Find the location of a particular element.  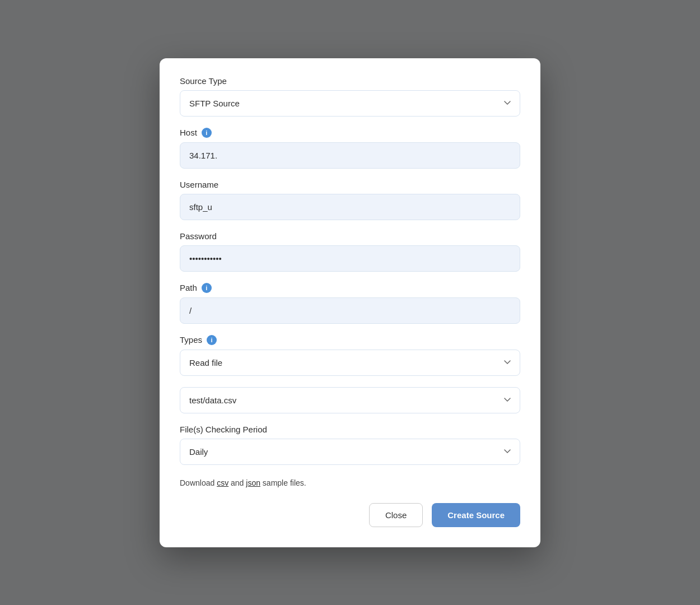

host-input is located at coordinates (350, 156).